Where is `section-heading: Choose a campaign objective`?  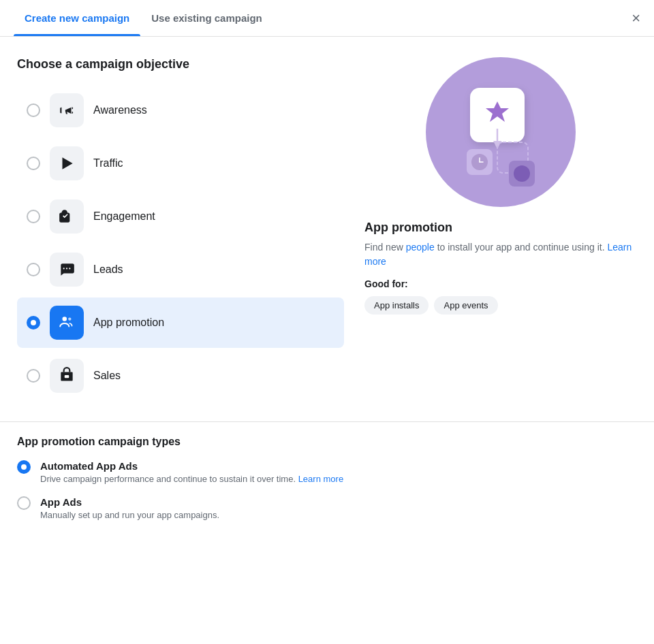
section-heading: Choose a campaign objective is located at coordinates (181, 64).